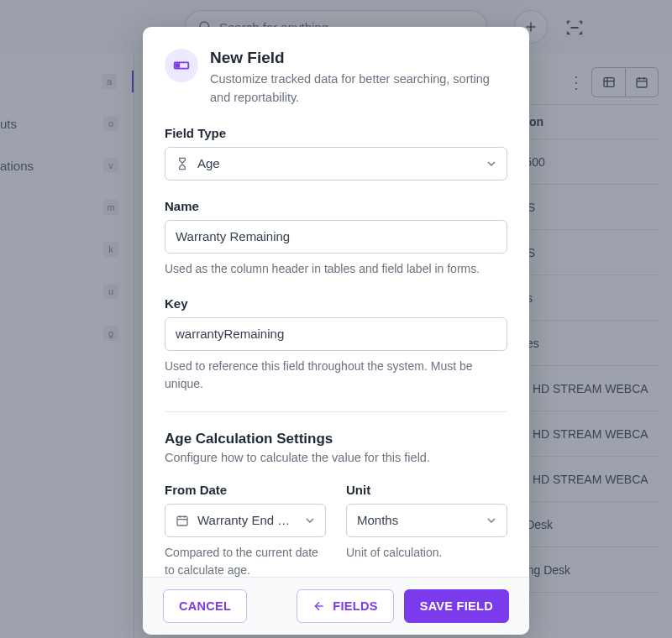 The width and height of the screenshot is (672, 638). What do you see at coordinates (245, 520) in the screenshot?
I see `from-date-select: Warranty End …` at bounding box center [245, 520].